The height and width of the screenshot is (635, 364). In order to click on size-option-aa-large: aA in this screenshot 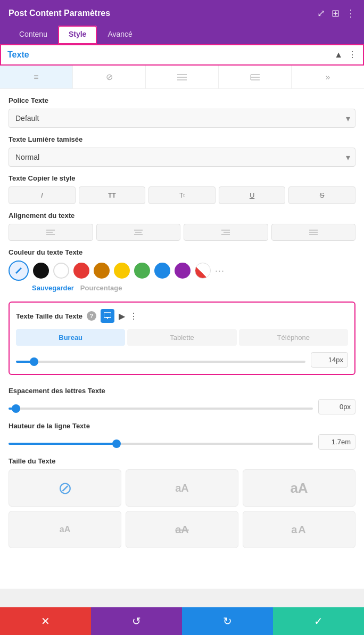, I will do `click(299, 488)`.